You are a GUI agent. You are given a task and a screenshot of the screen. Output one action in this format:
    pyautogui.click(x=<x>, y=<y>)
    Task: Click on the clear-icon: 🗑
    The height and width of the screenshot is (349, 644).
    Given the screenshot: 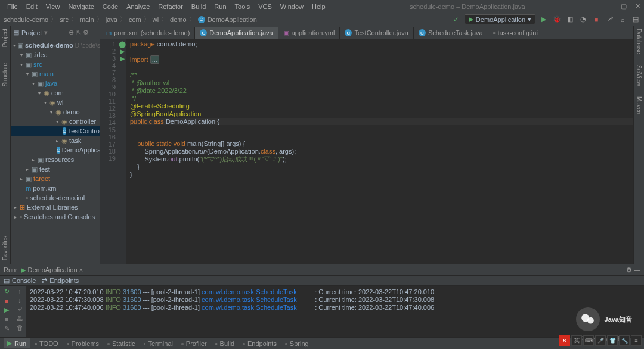 What is the action you would take?
    pyautogui.click(x=20, y=328)
    